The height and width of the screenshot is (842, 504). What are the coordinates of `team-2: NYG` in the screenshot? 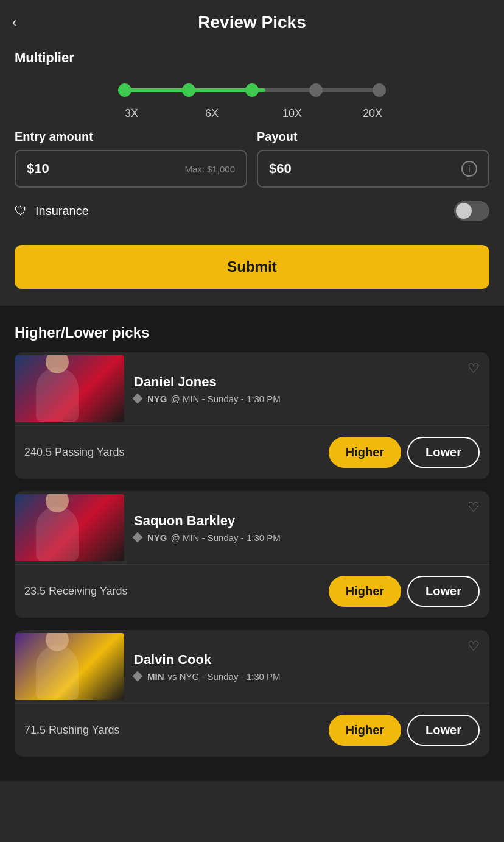 It's located at (157, 537).